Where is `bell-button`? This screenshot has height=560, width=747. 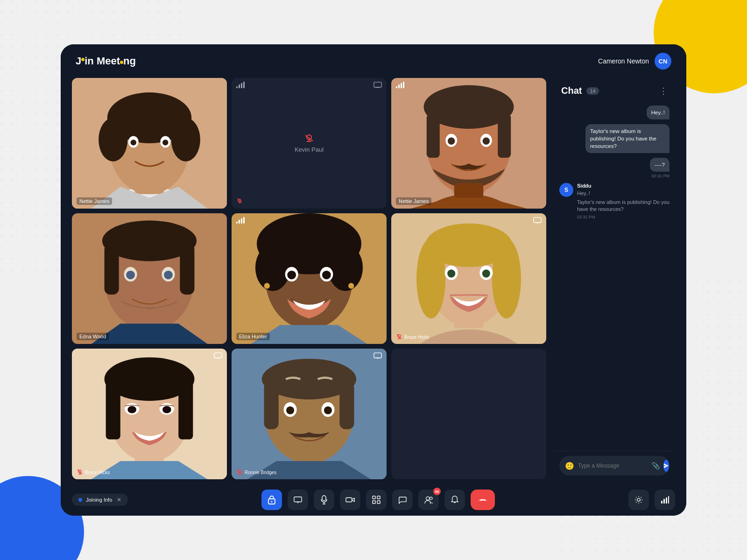
bell-button is located at coordinates (455, 500).